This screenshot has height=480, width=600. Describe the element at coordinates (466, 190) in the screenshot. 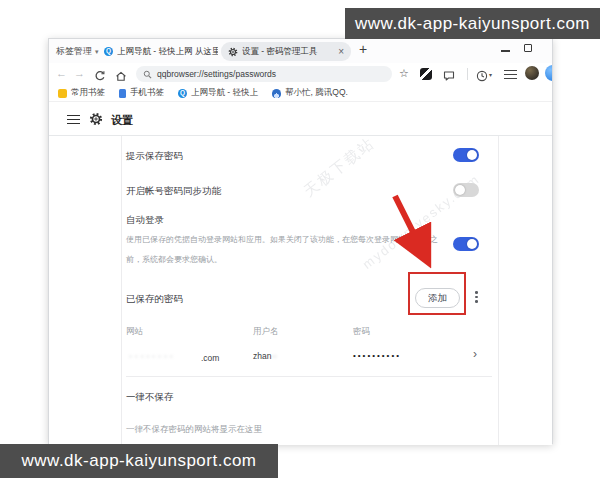

I see `toggle-sync` at that location.